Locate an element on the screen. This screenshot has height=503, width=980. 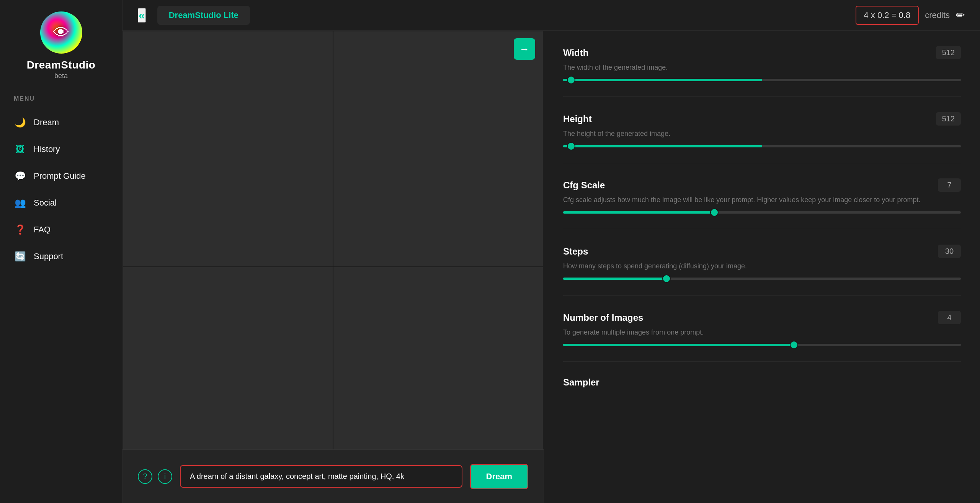
sampler-label: Sampler is located at coordinates (581, 382).